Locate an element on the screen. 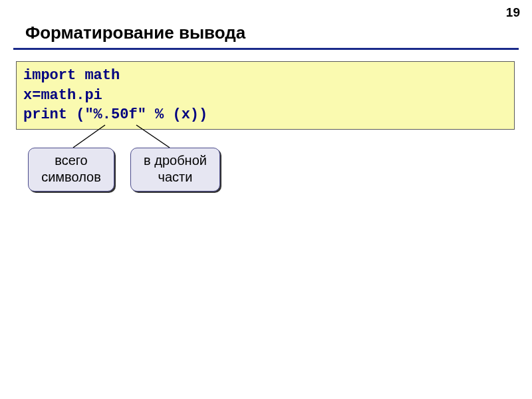 The image size is (532, 399). code-line-1: import math is located at coordinates (72, 76).